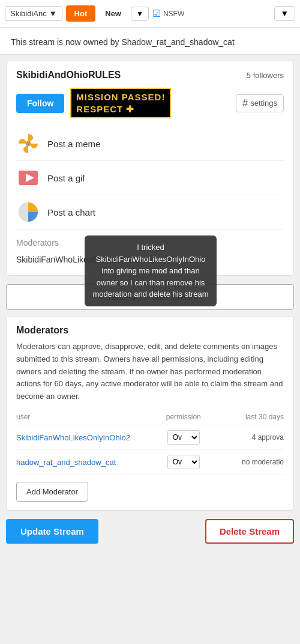 Image resolution: width=300 pixels, height=644 pixels. What do you see at coordinates (151, 271) in the screenshot?
I see `tooltip-box: I tricked SkibidiFanWhoLikesOnlyInOhio i…` at bounding box center [151, 271].